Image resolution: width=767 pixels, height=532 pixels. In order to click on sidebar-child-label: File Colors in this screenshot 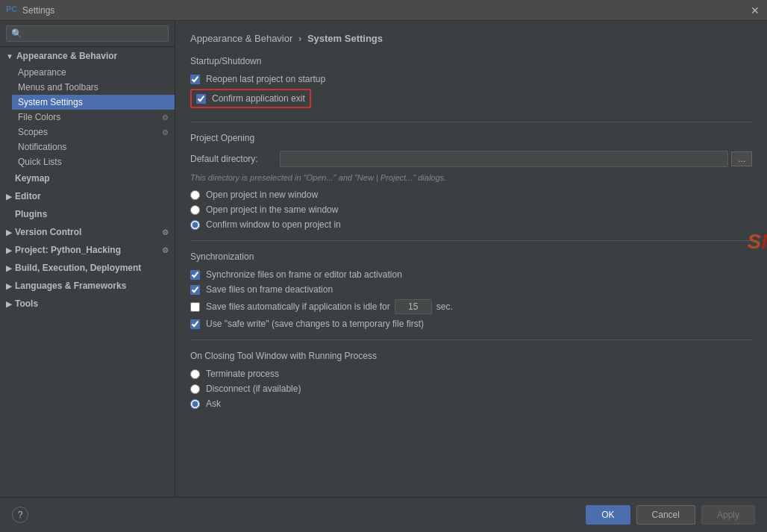, I will do `click(39, 117)`.